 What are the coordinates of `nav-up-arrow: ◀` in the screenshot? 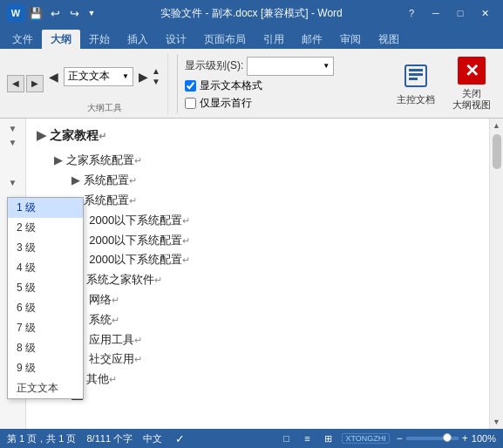 It's located at (16, 84).